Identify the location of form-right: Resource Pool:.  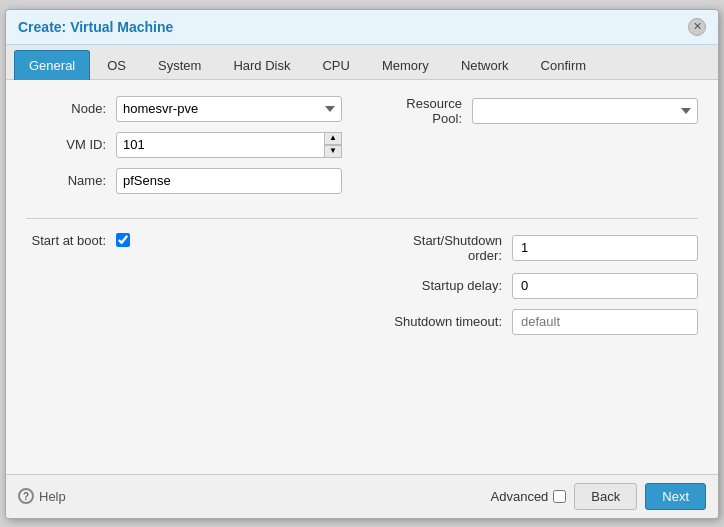
(540, 150).